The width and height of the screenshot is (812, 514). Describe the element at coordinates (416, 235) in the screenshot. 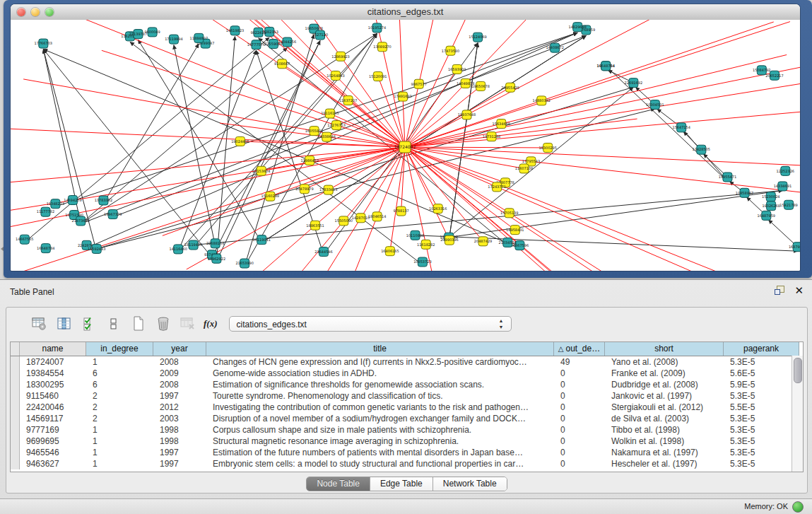

I see `graph-node-teal: 10110898` at that location.